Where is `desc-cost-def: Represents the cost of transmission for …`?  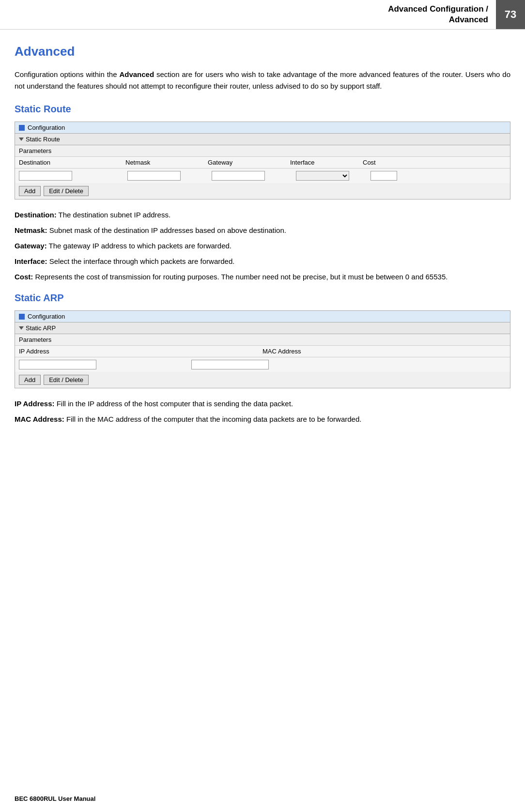 desc-cost-def: Represents the cost of transmission for … is located at coordinates (242, 277).